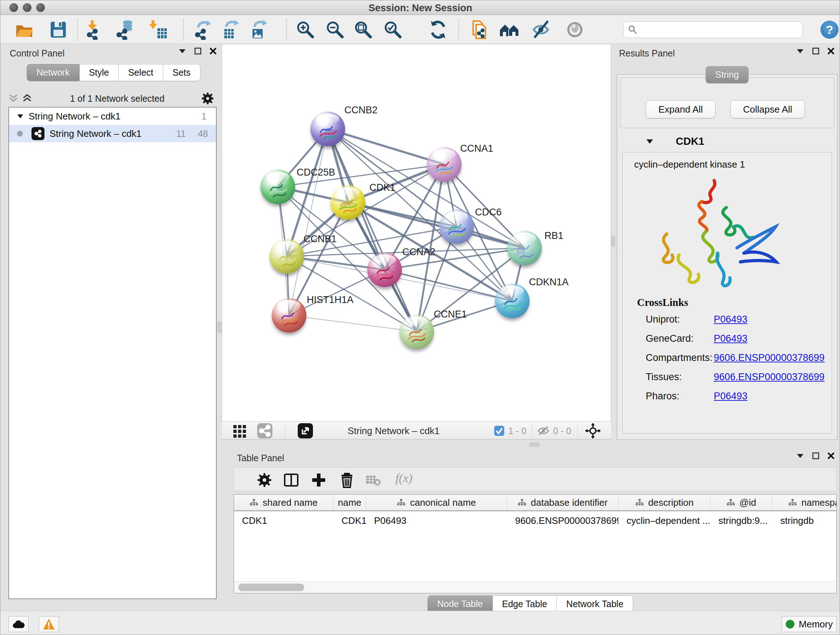 This screenshot has height=635, width=840. Describe the element at coordinates (58, 30) in the screenshot. I see `save-session-icon` at that location.